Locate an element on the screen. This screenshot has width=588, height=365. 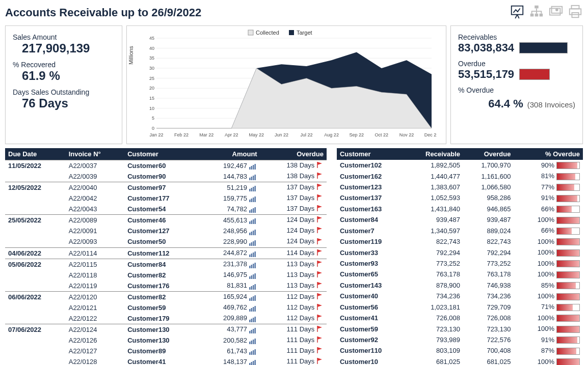
col-header: % Overdue is located at coordinates (548, 154).